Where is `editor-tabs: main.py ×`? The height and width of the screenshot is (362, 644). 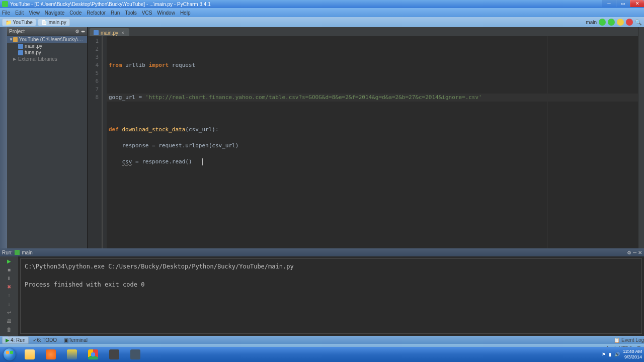
editor-tabs: main.py × is located at coordinates (363, 32).